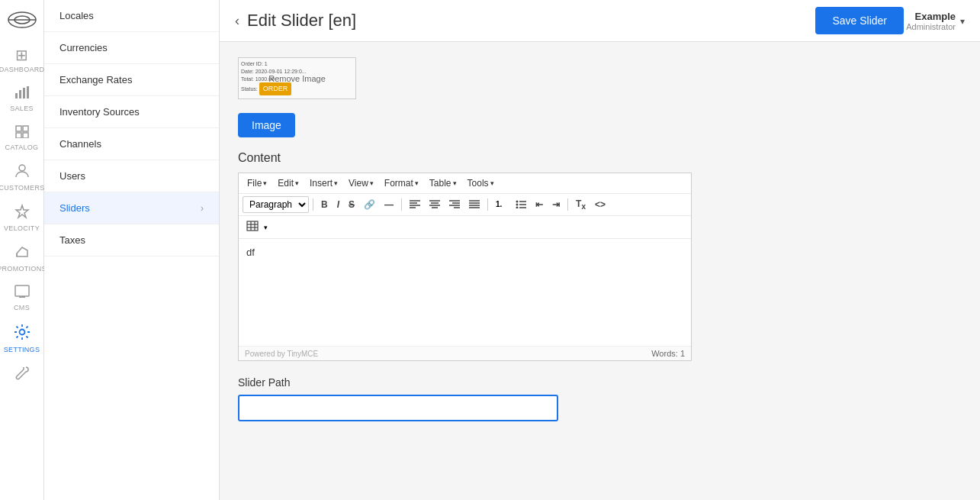 The height and width of the screenshot is (500, 980). I want to click on italic-button: I, so click(339, 205).